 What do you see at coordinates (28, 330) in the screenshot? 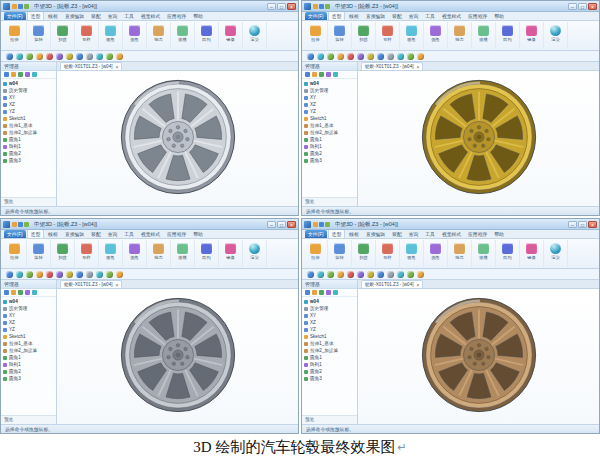
I see `tree-item: YZ` at bounding box center [28, 330].